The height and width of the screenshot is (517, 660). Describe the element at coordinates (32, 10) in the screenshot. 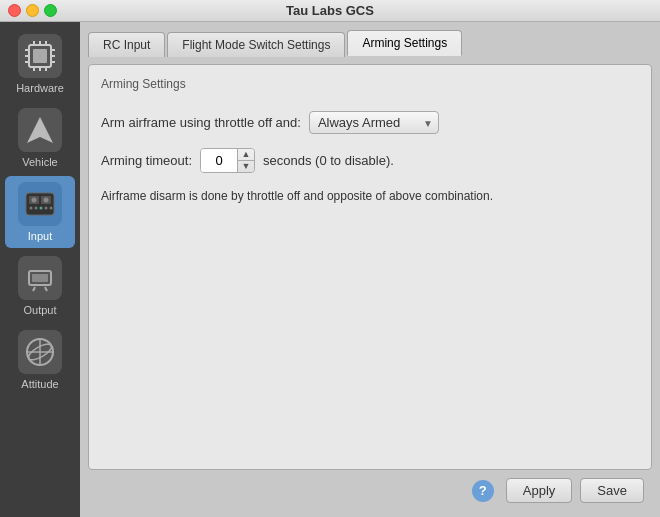

I see `minimize-button` at that location.